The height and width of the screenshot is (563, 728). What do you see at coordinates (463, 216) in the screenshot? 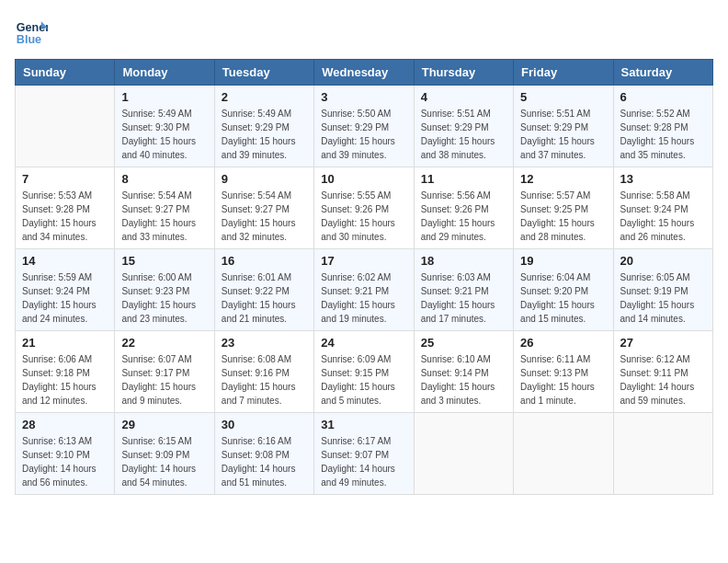
I see `day-info: Sunrise: 5:56 AMSunset: 9:26 PMDaylight:…` at bounding box center [463, 216].